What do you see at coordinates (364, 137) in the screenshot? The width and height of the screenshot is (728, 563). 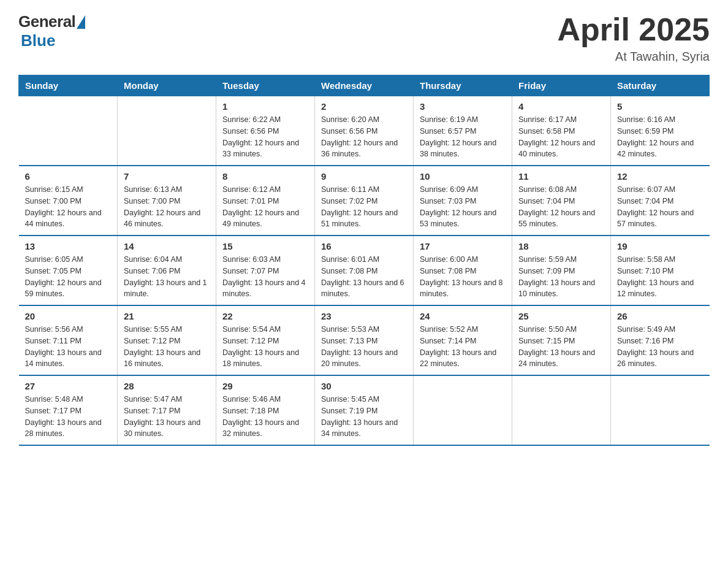 I see `day-info: Sunrise: 6:20 AMSunset: 6:56 PMDaylight:…` at bounding box center [364, 137].